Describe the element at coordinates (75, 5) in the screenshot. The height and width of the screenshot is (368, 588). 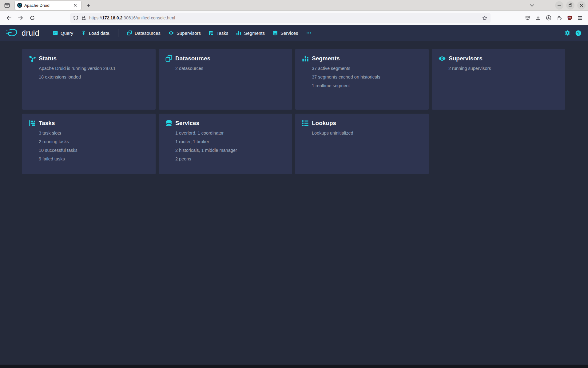
I see `tab-close-icon` at that location.